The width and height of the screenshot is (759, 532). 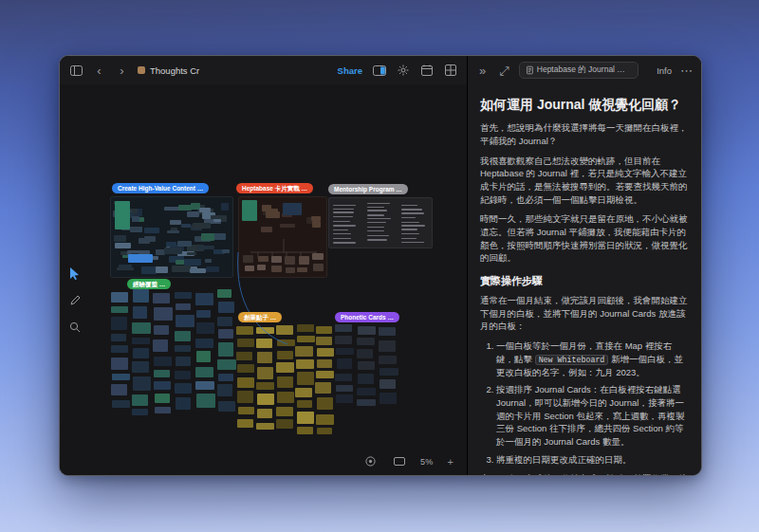 I want to click on settings-gear-icon, so click(x=402, y=70).